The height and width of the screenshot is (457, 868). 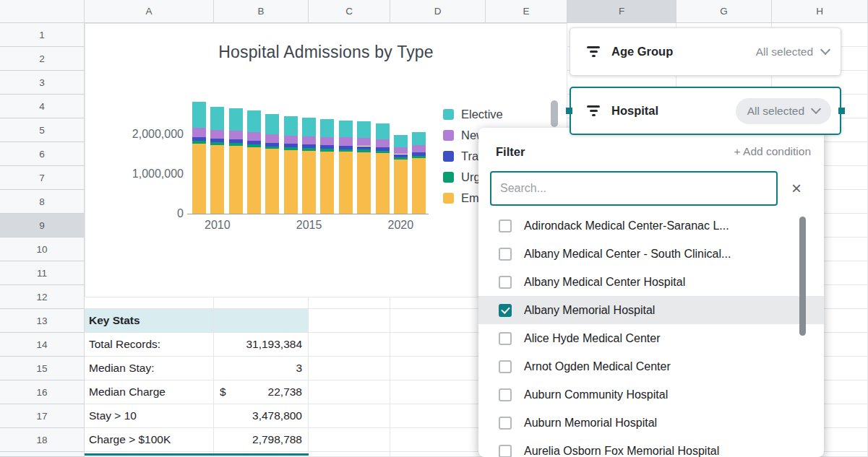 I want to click on bar-2020-newborn, so click(x=400, y=151).